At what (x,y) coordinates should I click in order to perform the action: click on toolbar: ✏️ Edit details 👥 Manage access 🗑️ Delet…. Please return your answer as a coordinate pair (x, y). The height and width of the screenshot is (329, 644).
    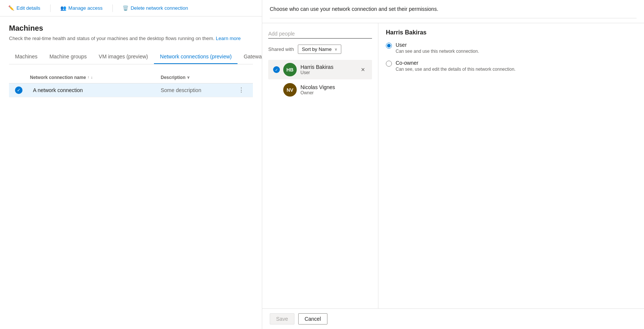
    Looking at the image, I should click on (131, 8).